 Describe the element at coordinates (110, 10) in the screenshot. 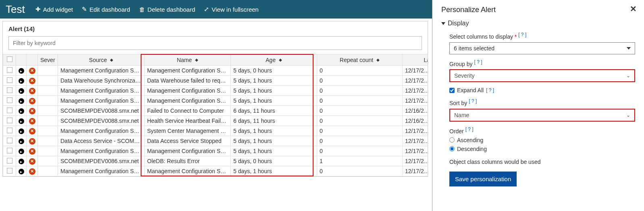

I see `edit-dashboard-label: Edit dashboard` at that location.